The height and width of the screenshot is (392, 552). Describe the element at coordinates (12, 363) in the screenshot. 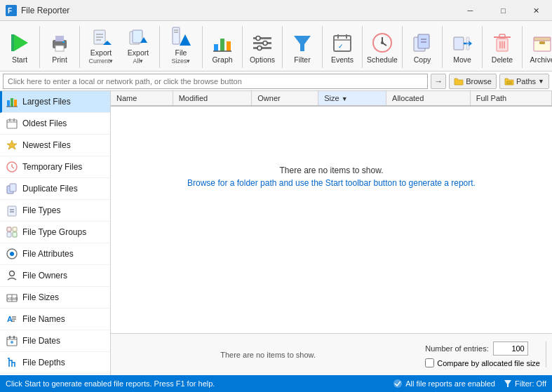

I see `sidebar-icon-file-depths` at that location.